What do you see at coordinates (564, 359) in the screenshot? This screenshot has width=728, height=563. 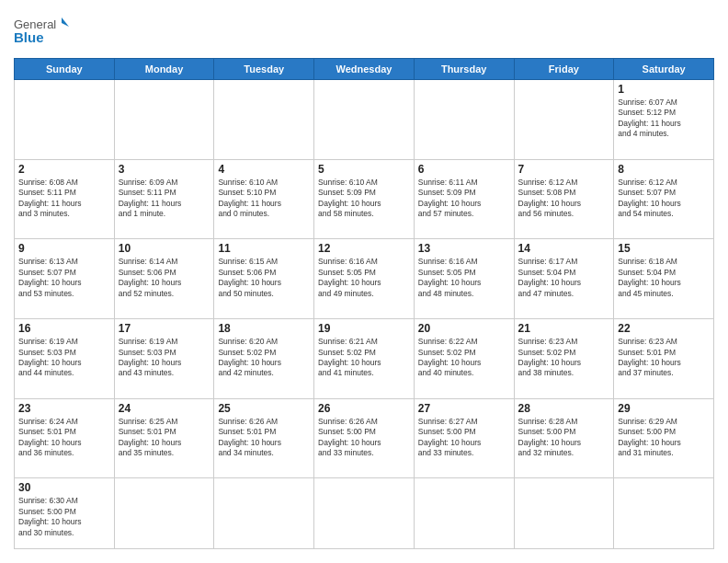 I see `calendar-day-cell: 21Sunrise: 6:23 AM Sunset: 5:02 PM Dayli…` at bounding box center [564, 359].